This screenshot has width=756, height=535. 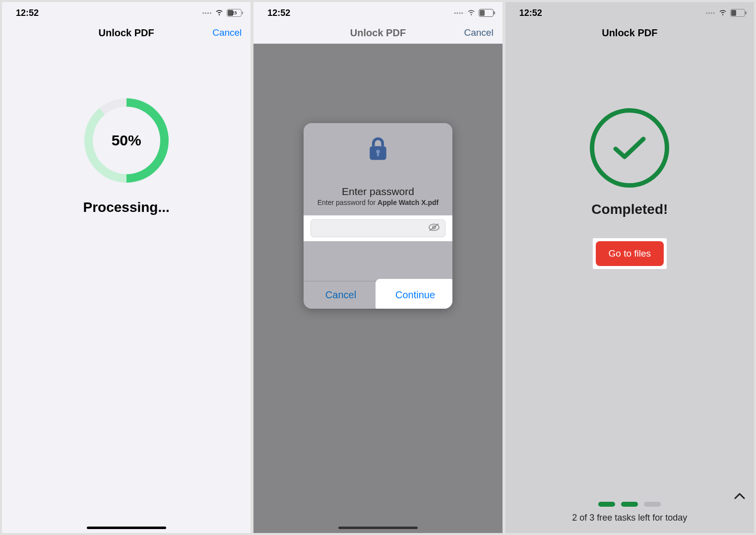 What do you see at coordinates (378, 295) in the screenshot?
I see `modal-buttons: Cancel Continue` at bounding box center [378, 295].